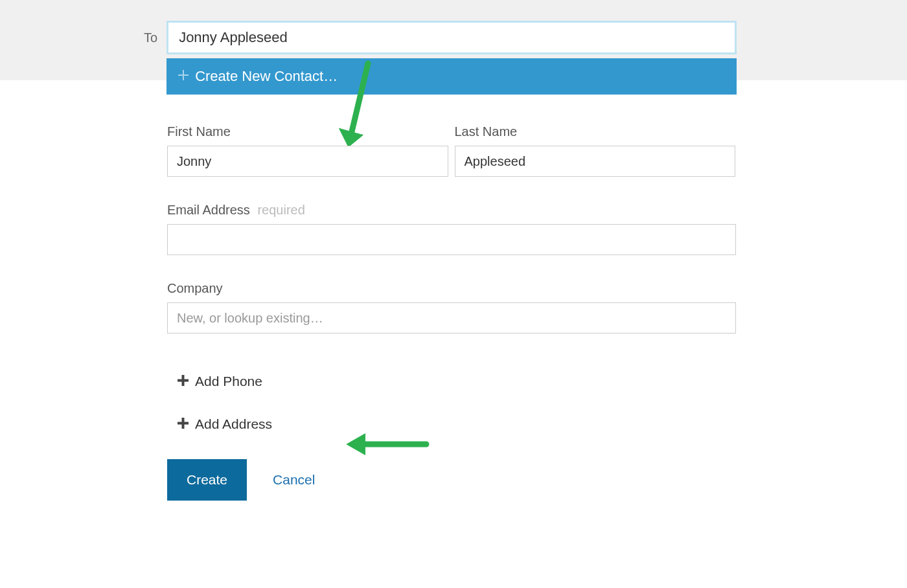 The image size is (907, 588). What do you see at coordinates (451, 480) in the screenshot?
I see `button-row: Create Cancel` at bounding box center [451, 480].